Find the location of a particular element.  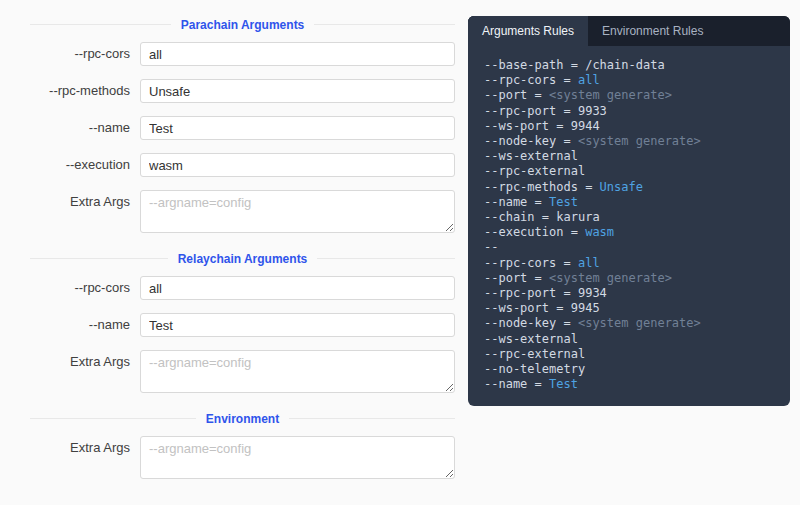

section-environment: EnvironmentExtra Args is located at coordinates (242, 446).